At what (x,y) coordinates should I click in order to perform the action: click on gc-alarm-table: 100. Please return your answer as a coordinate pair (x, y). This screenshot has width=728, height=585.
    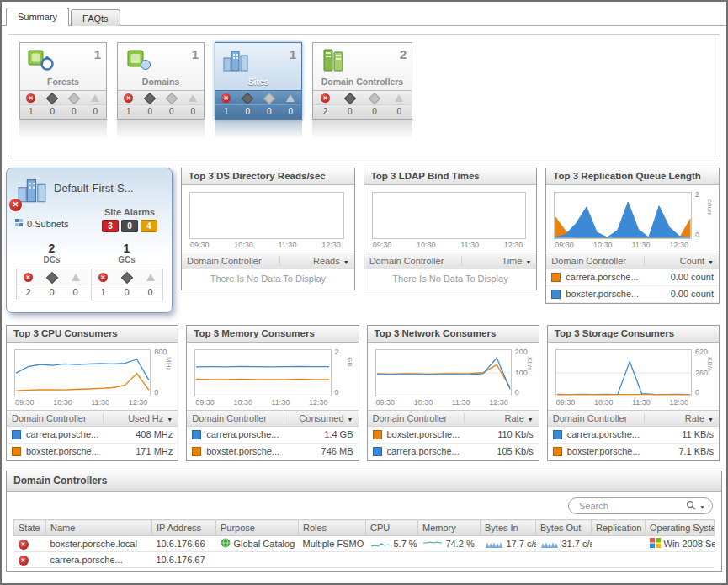
    Looking at the image, I should click on (127, 285).